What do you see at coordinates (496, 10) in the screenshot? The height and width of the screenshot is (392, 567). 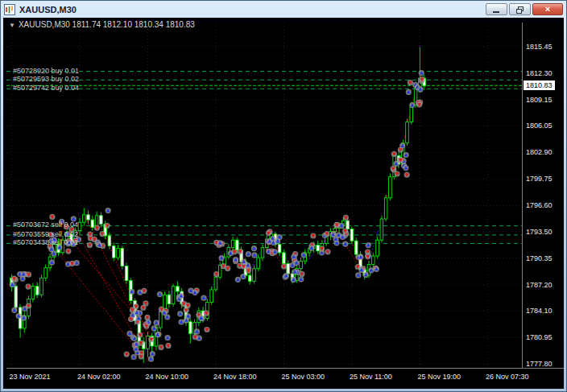 I see `minimize-button` at bounding box center [496, 10].